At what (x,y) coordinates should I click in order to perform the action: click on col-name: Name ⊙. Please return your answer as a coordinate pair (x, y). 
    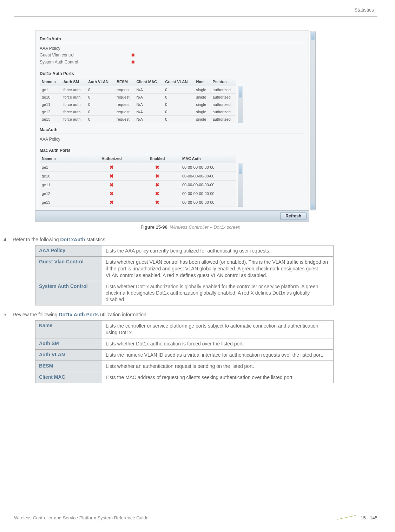
    Looking at the image, I should click on (51, 82).